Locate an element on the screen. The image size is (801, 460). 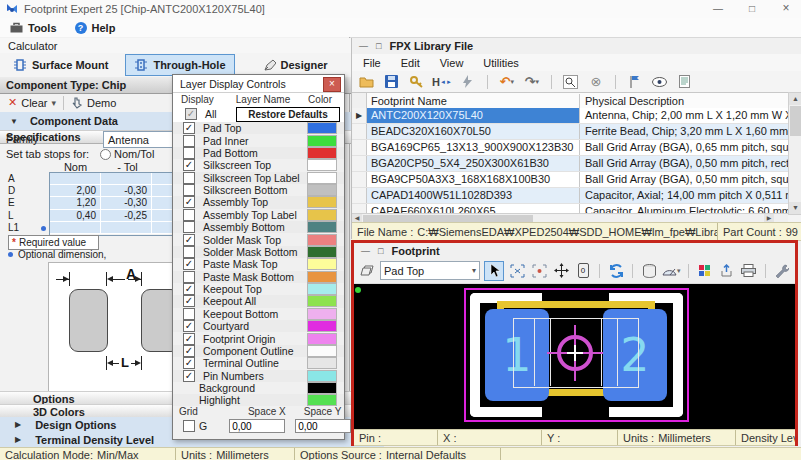
spec-tol-cell: -0,25 is located at coordinates (126, 216).